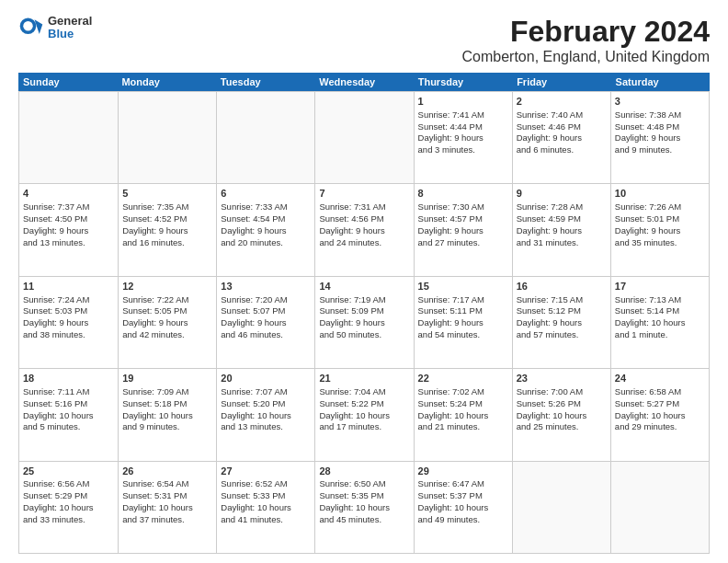  I want to click on day-info: Sunrise: 6:56 AM, so click(68, 484).